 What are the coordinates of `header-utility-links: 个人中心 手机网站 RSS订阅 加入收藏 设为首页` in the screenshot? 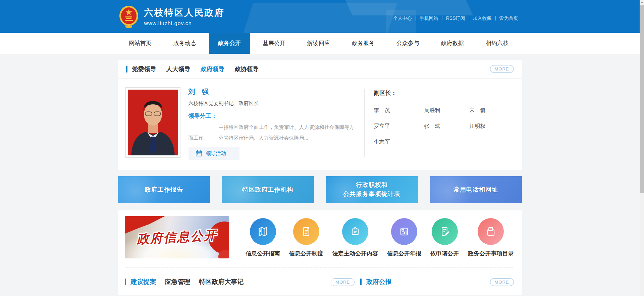 It's located at (455, 18).